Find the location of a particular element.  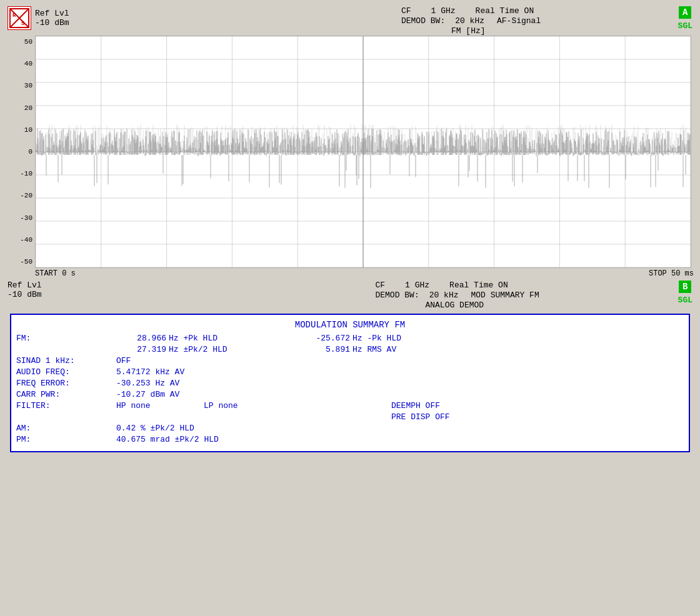

cf-value-b: 1 GHz is located at coordinates (418, 285).